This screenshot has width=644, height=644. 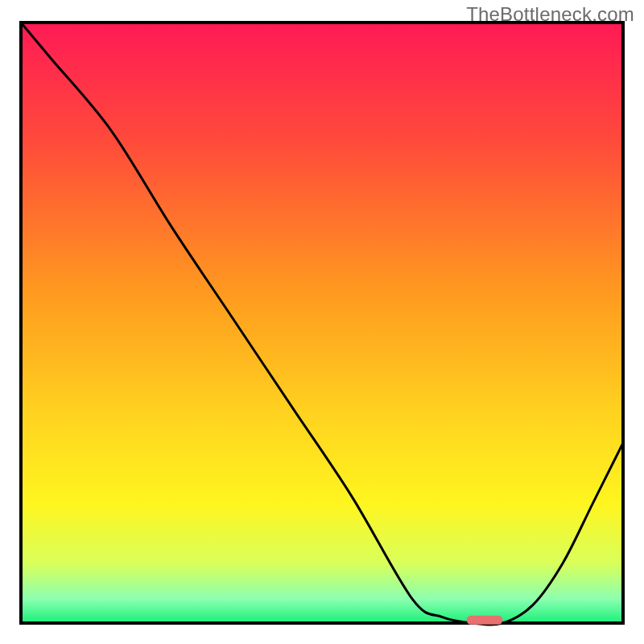 What do you see at coordinates (485, 620) in the screenshot?
I see `optimal-marker` at bounding box center [485, 620].